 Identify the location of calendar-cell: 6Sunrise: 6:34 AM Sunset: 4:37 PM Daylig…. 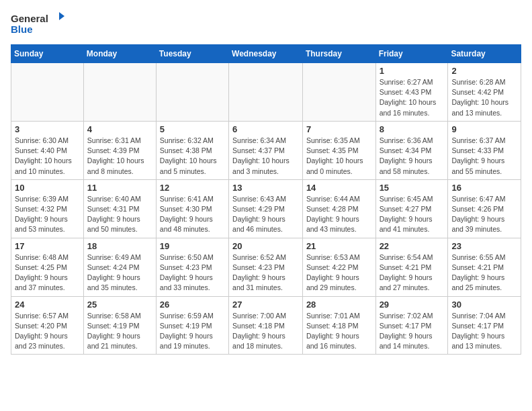
(266, 150).